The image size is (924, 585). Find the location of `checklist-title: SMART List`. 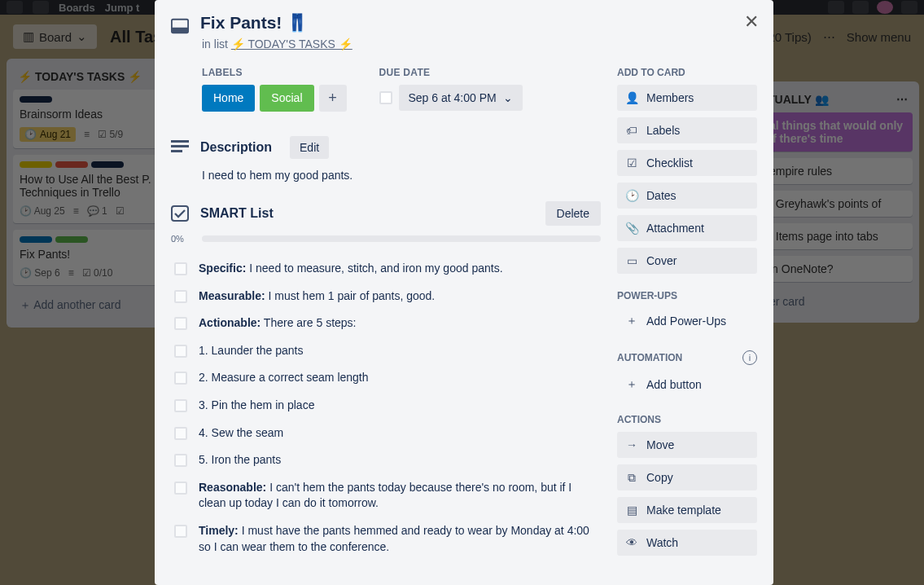

checklist-title: SMART List is located at coordinates (367, 213).